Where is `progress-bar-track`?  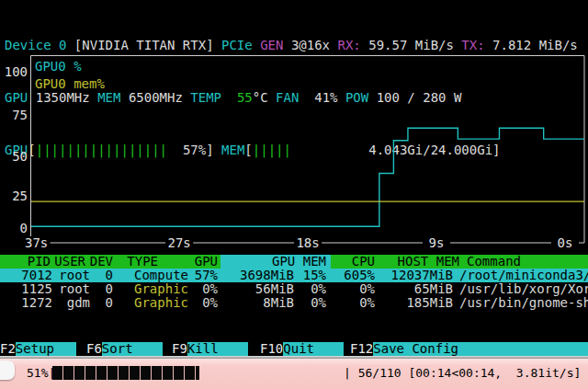 progress-bar-track is located at coordinates (197, 373).